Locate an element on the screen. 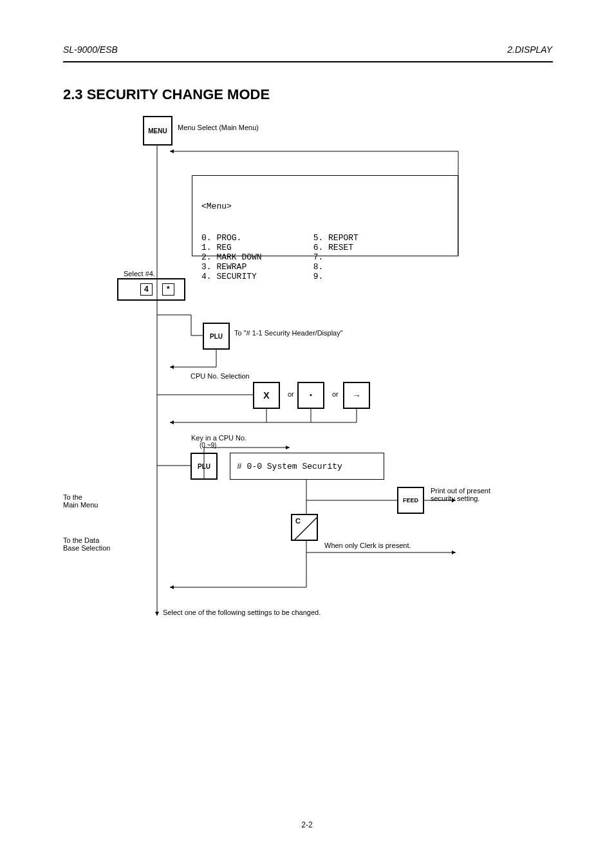  page-number: 2-2 is located at coordinates (307, 825).